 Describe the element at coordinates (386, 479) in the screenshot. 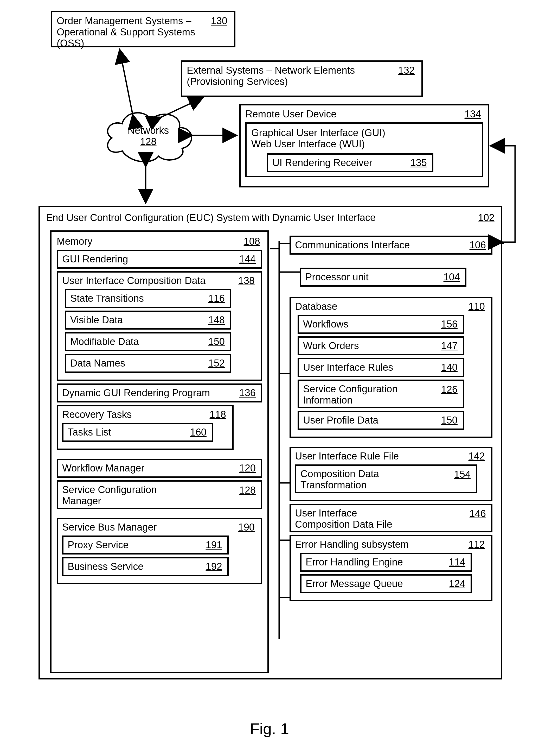

I see `cdt-box: Composition Data Transformation 154` at that location.